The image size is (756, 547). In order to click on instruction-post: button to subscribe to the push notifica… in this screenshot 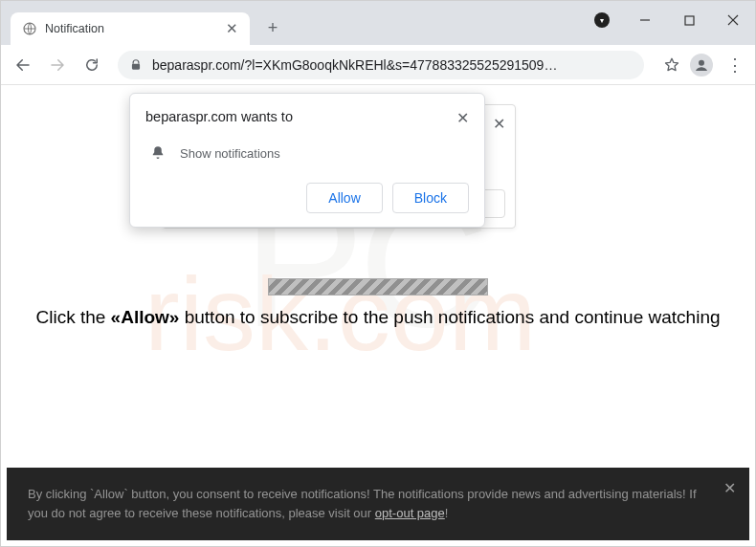, I will do `click(450, 317)`.